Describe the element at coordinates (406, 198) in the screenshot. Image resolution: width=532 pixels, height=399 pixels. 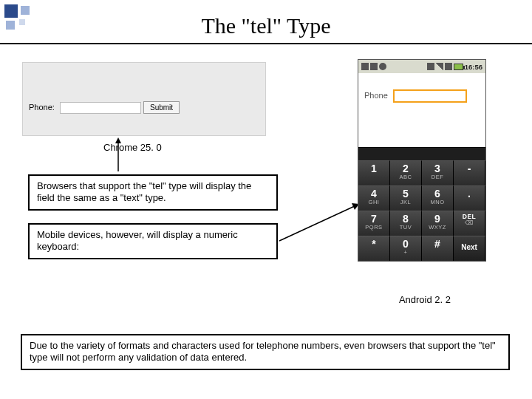
I see `keypad-key: 5JKL` at that location.